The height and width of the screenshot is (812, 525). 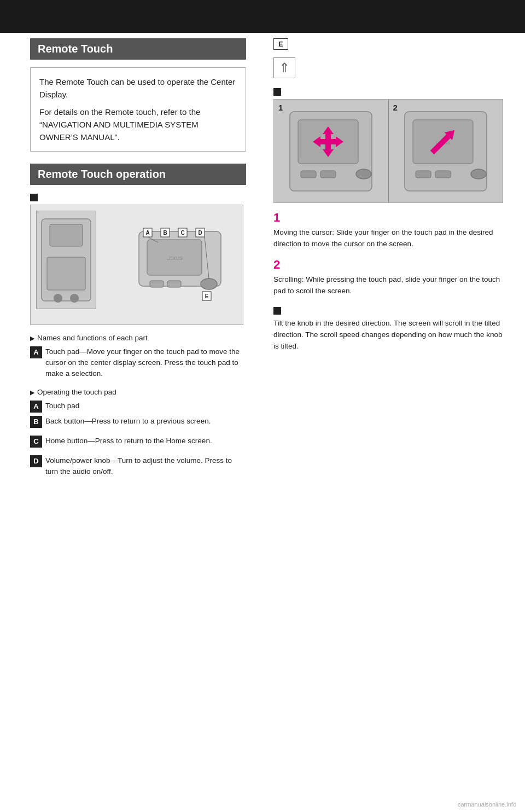 What do you see at coordinates (36, 407) in the screenshot?
I see `badge-A2: A` at bounding box center [36, 407].